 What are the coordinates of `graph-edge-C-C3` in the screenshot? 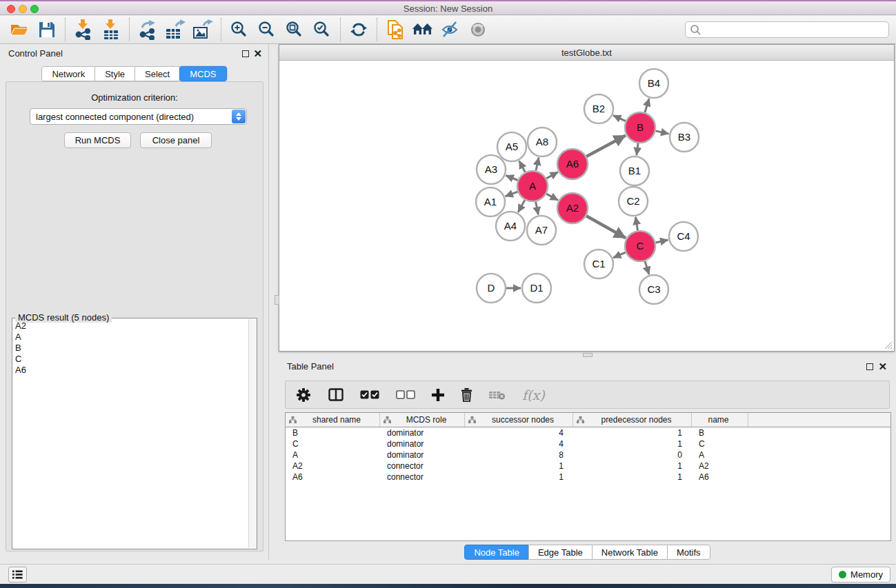 It's located at (647, 267).